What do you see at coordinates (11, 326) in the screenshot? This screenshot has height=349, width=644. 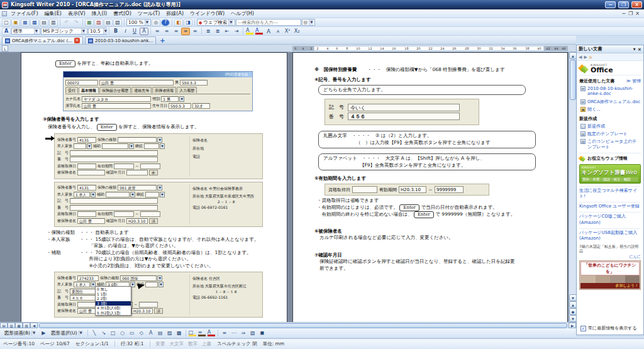 I see `view-web-icon: ▥` at bounding box center [11, 326].